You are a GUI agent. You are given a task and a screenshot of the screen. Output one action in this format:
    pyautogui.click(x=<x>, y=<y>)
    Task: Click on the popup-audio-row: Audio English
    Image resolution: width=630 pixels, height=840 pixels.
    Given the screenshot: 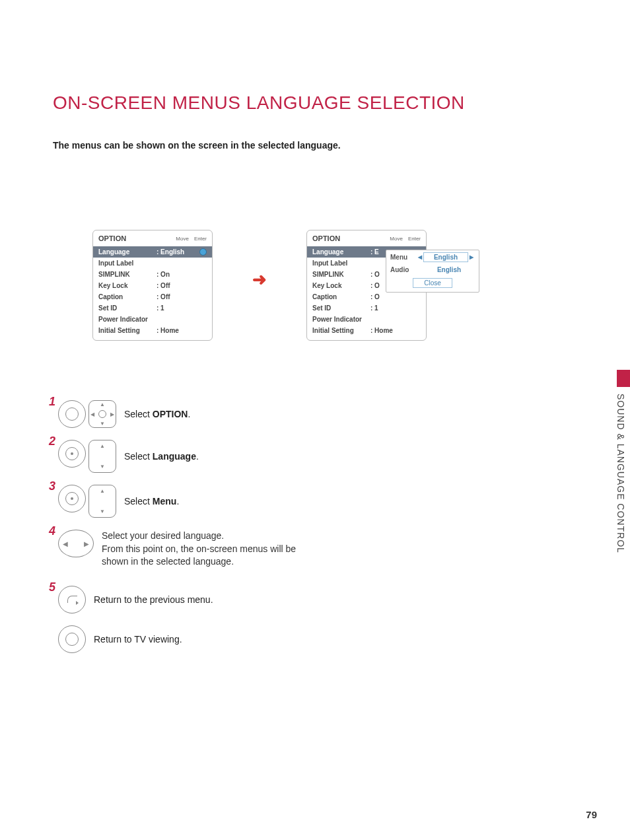 What is the action you would take?
    pyautogui.click(x=433, y=269)
    